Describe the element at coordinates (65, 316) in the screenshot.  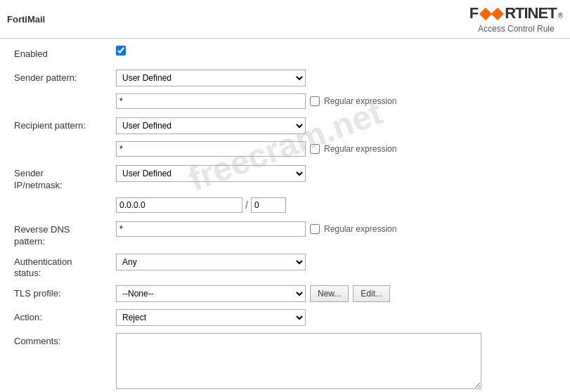
I see `action-label: Action:` at that location.